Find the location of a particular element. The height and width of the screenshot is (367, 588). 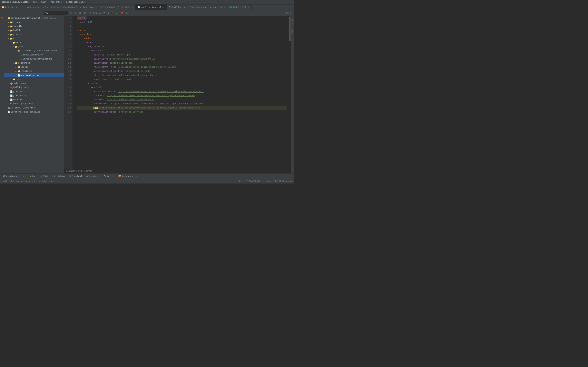

tree-arrow-package: ▸ is located at coordinates (16, 51).